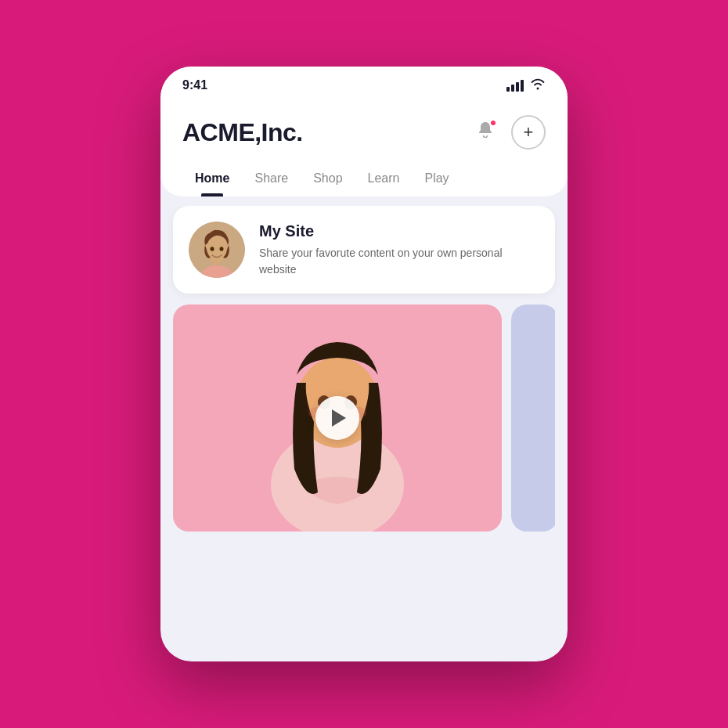 Image resolution: width=728 pixels, height=728 pixels. What do you see at coordinates (195, 85) in the screenshot?
I see `status-time: 9:41` at bounding box center [195, 85].